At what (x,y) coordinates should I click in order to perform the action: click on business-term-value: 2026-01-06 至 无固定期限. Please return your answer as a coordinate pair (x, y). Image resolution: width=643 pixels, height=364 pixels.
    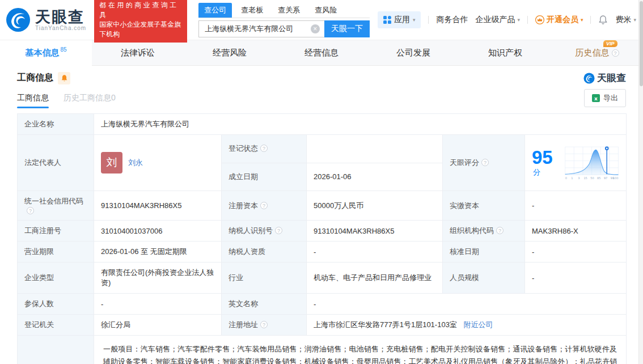
    Looking at the image, I should click on (158, 252).